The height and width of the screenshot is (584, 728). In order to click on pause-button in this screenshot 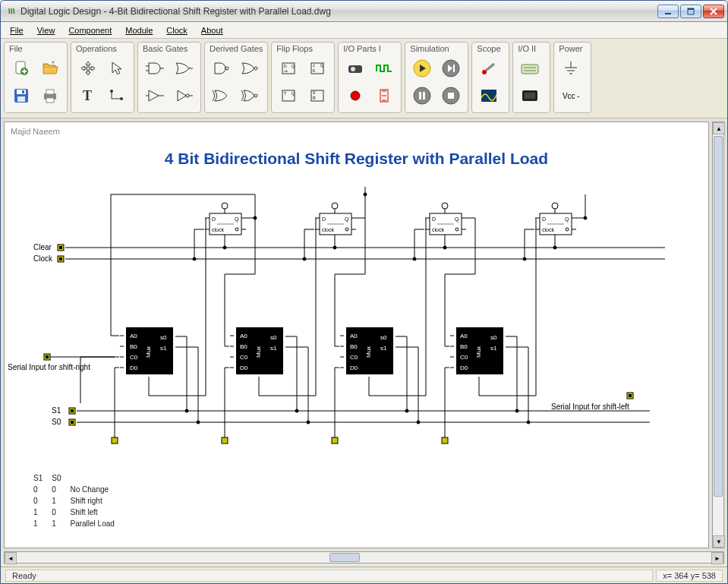, I will do `click(422, 96)`.